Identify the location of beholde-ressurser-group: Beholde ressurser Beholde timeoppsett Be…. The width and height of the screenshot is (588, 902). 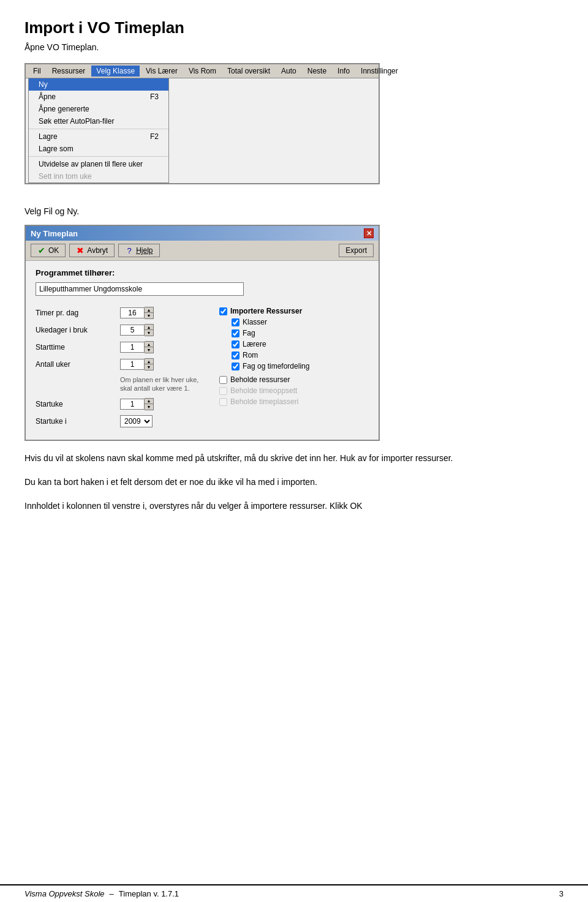
(294, 391).